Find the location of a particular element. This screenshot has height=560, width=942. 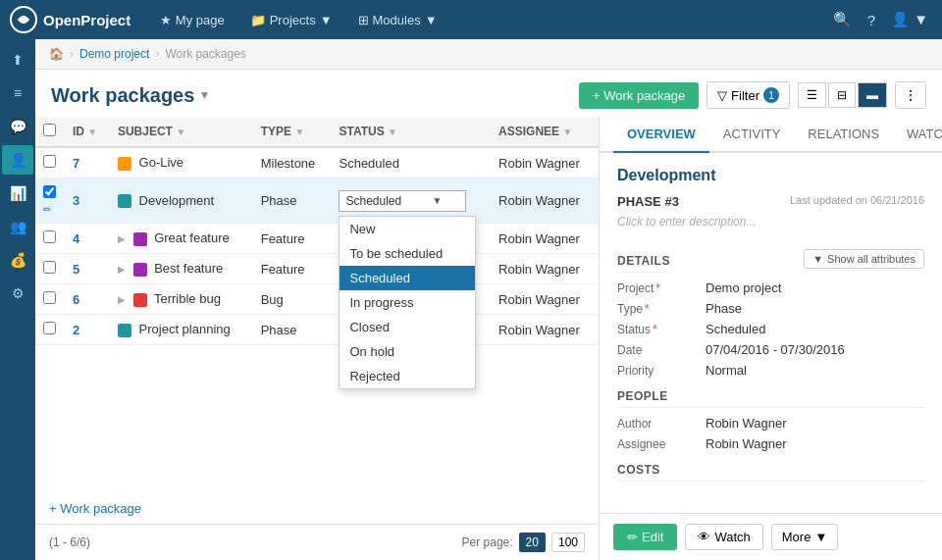

breadcrumb-home-icon: 🏠 is located at coordinates (57, 54).